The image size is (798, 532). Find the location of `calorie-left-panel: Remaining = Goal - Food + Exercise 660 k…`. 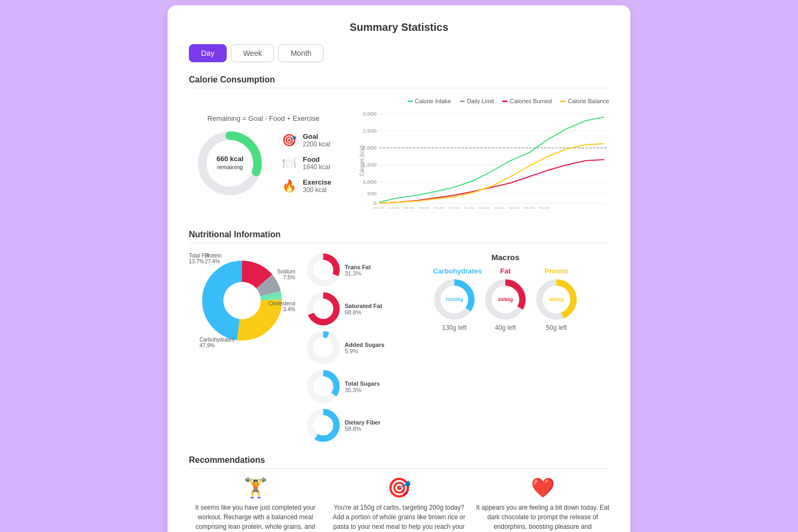

calorie-left-panel: Remaining = Goal - Food + Exercise 660 k… is located at coordinates (263, 156).